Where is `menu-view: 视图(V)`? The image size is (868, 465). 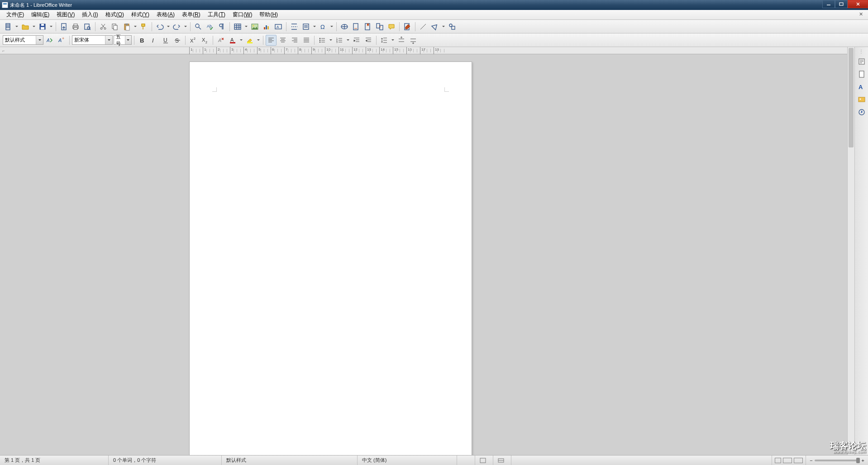
menu-view: 视图(V) is located at coordinates (66, 14).